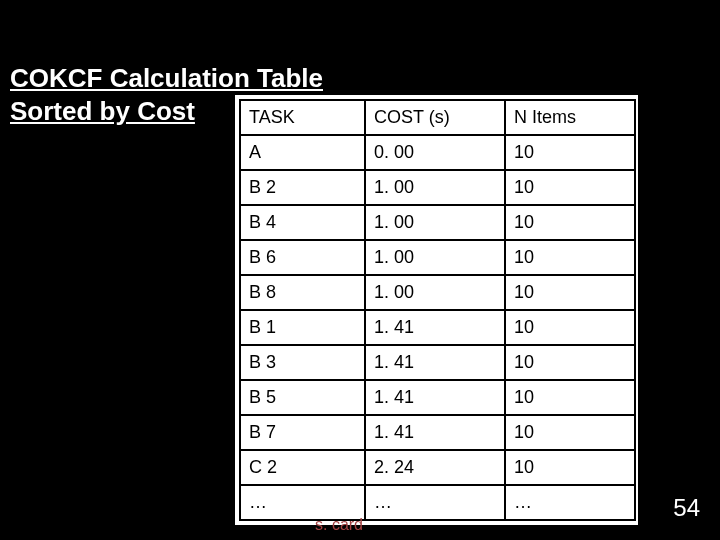 This screenshot has height=540, width=720. Describe the element at coordinates (570, 118) in the screenshot. I see `col-header-nitems: N Items` at that location.